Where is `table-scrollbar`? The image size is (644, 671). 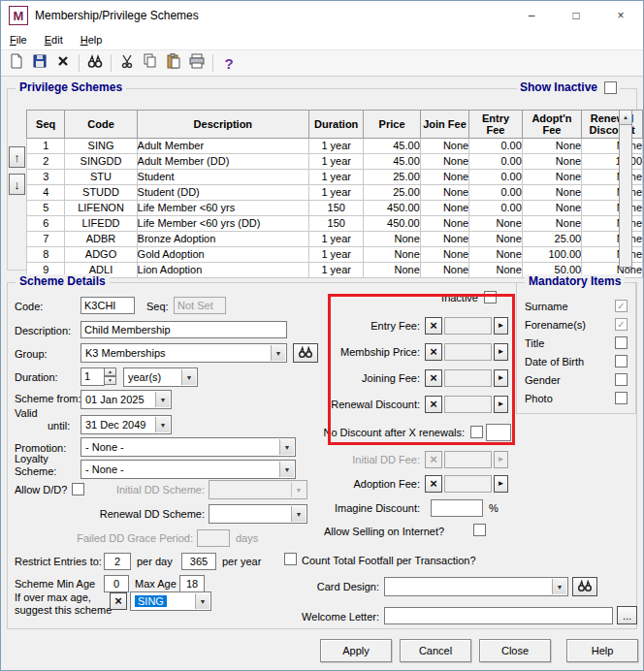
table-scrollbar is located at coordinates (626, 188).